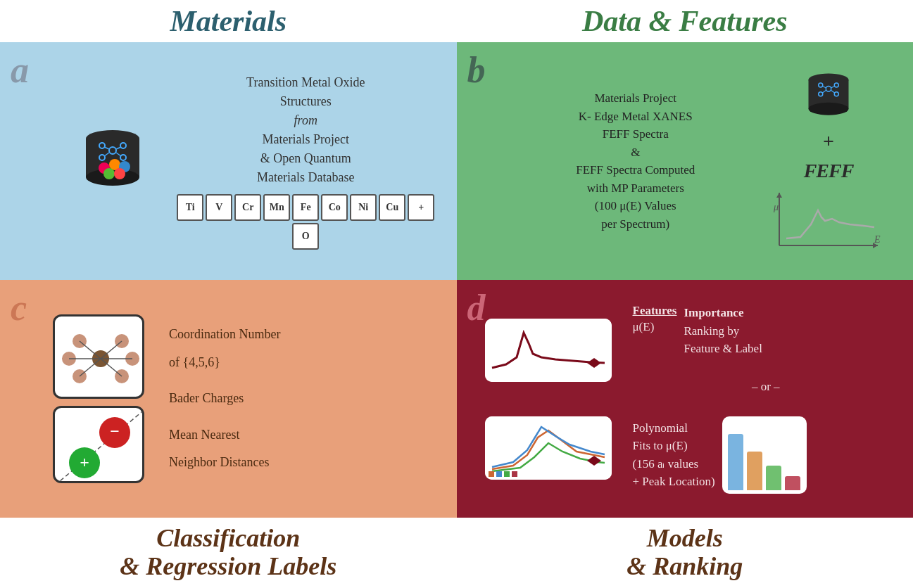  Describe the element at coordinates (722, 331) in the screenshot. I see `importance-text-block: Importance Ranking by Feature & Label` at that location.